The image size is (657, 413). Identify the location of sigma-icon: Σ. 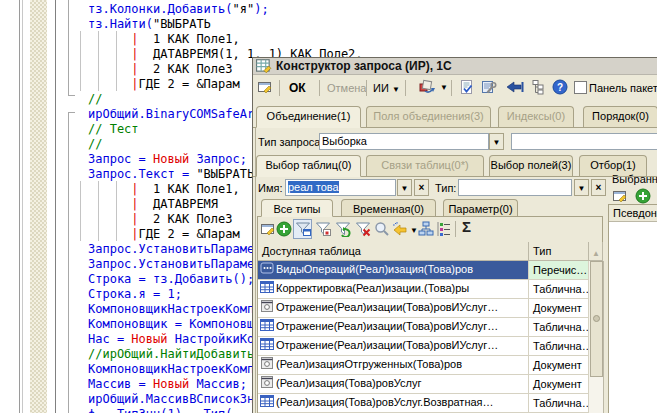
(466, 226).